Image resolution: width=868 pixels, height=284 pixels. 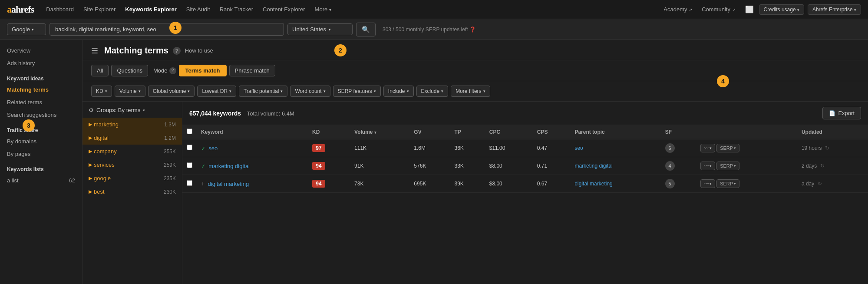 I want to click on filters-row: KD ▾ Volume ▾ Global volume ▾ Lowest DR …, so click(x=475, y=91).